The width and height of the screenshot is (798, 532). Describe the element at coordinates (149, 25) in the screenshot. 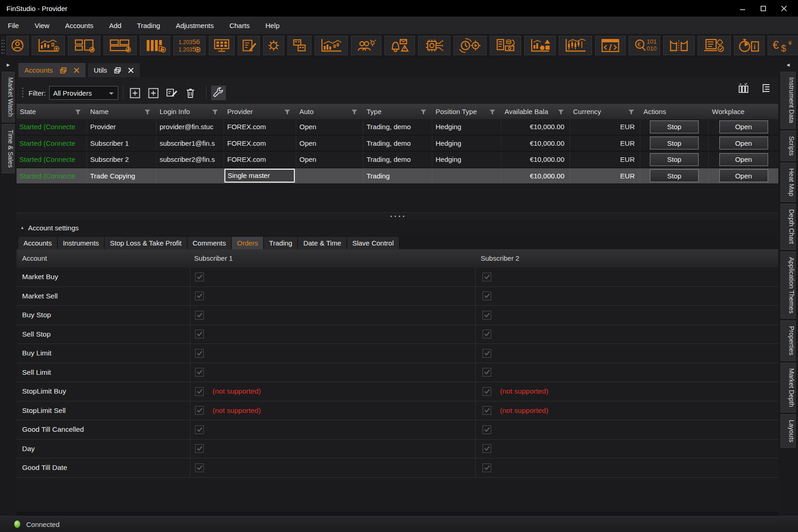

I see `menu-trading: Trading` at that location.